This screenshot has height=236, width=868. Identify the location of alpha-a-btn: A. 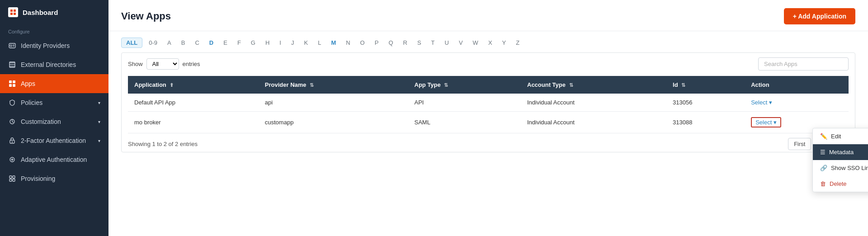
(169, 42).